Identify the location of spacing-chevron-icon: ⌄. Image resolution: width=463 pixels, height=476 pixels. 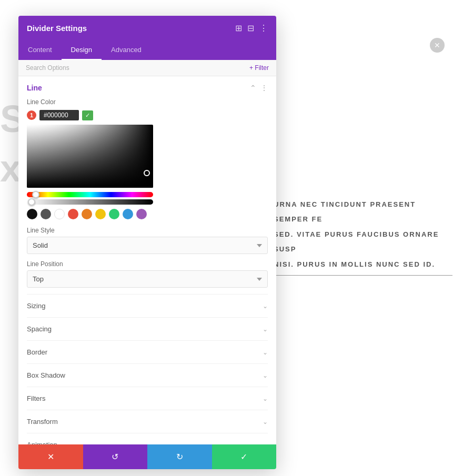
(265, 329).